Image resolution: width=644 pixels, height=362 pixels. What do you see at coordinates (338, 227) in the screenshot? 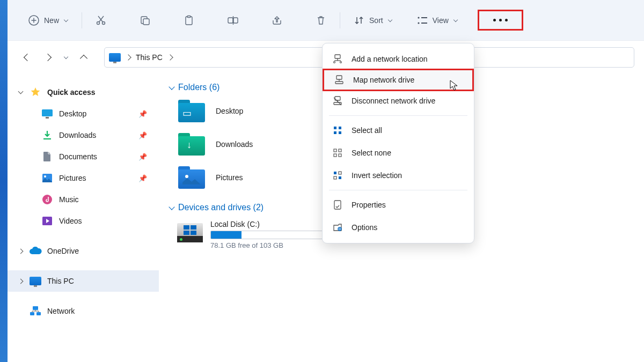
I see `options-icon` at bounding box center [338, 227].